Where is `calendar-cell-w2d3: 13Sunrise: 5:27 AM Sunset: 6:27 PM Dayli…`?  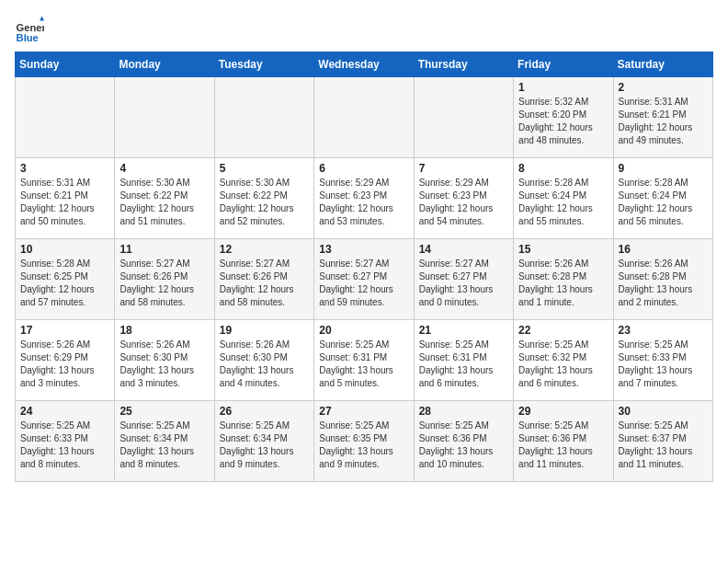 calendar-cell-w2d3: 13Sunrise: 5:27 AM Sunset: 6:27 PM Dayli… is located at coordinates (364, 280).